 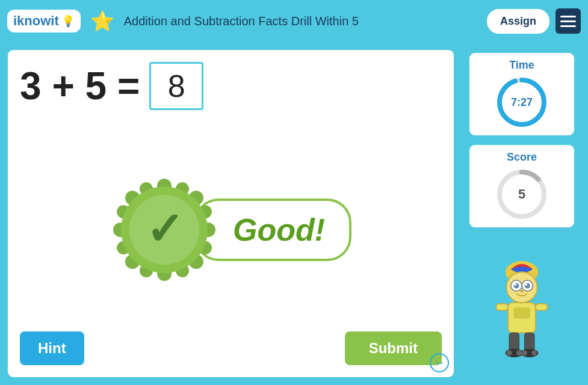 I want to click on rosette-badge: ✓, so click(x=164, y=230).